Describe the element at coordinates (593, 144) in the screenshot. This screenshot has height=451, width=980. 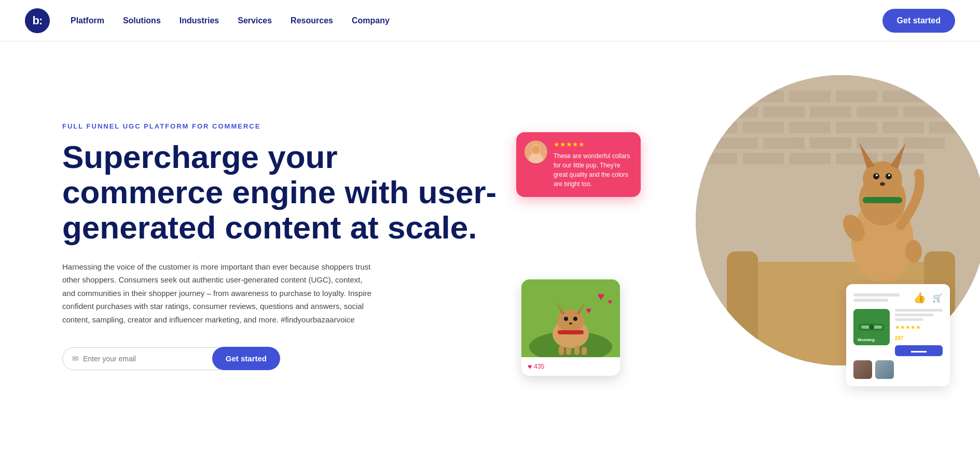
I see `review-stars: ★★★★★` at that location.